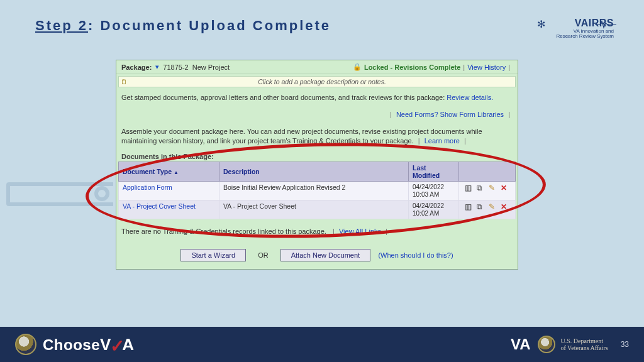  What do you see at coordinates (434, 172) in the screenshot?
I see `th-last-modified: Last Modified` at bounding box center [434, 172].